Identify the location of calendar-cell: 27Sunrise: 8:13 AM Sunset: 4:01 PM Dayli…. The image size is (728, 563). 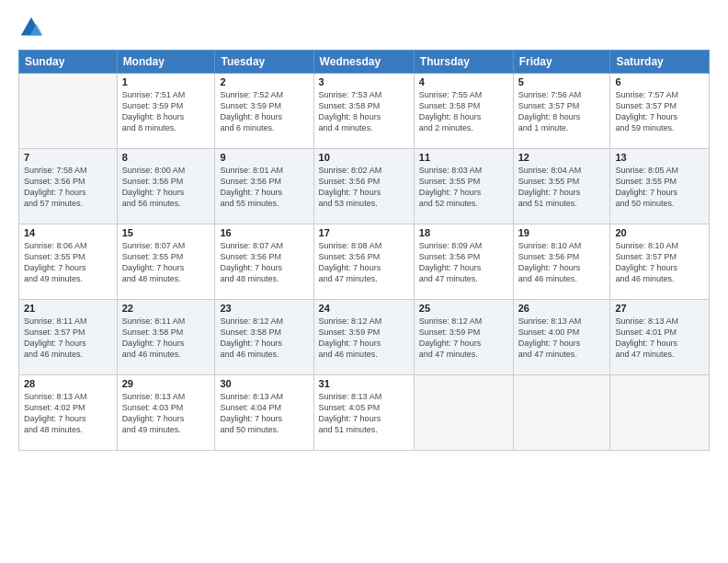
(660, 338).